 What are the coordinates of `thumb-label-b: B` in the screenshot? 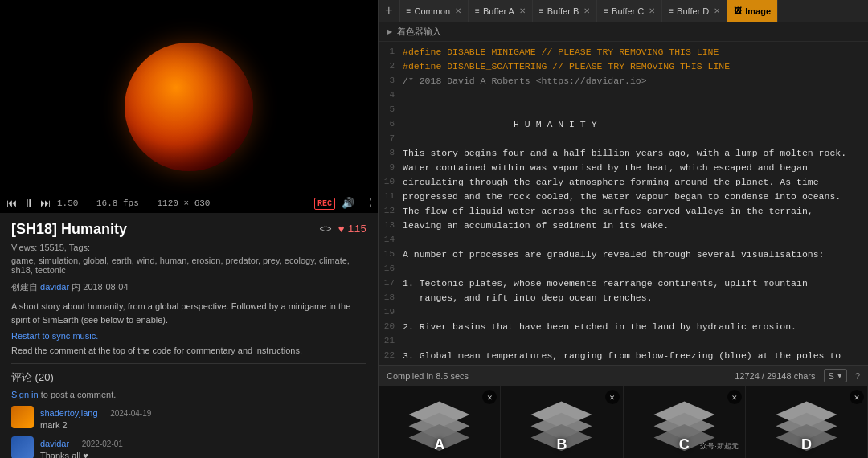 It's located at (561, 445).